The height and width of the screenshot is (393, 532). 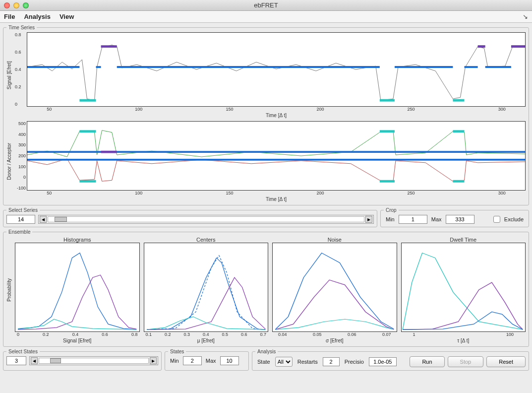 What do you see at coordinates (206, 219) in the screenshot?
I see `series-scrollbar: ◀ ▶` at bounding box center [206, 219].